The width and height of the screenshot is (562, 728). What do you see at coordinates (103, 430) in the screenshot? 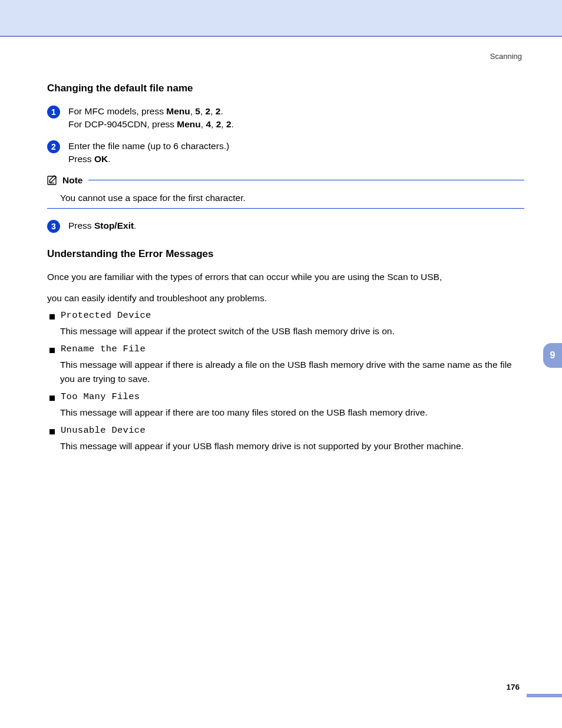
I see `error-name: Unusable Device` at bounding box center [103, 430].